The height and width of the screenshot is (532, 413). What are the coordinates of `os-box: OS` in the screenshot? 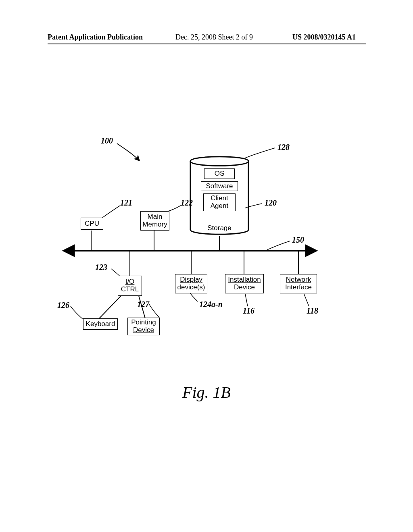 It's located at (219, 174).